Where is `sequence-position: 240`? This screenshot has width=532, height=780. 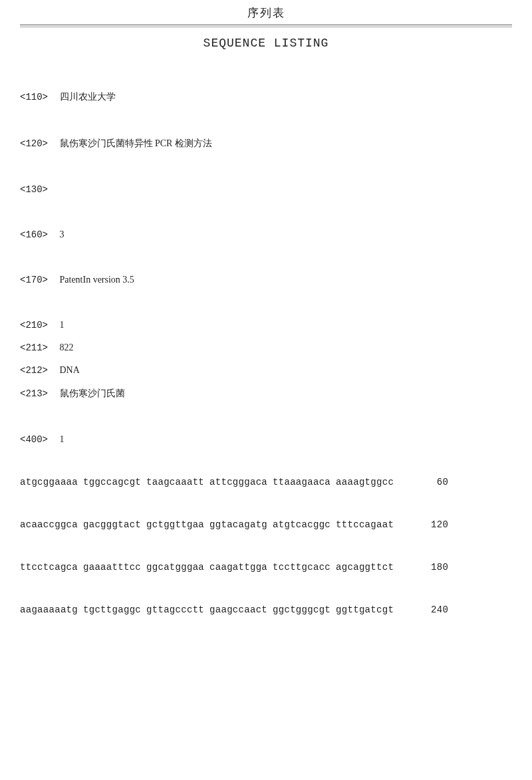
sequence-position: 240 is located at coordinates (435, 610).